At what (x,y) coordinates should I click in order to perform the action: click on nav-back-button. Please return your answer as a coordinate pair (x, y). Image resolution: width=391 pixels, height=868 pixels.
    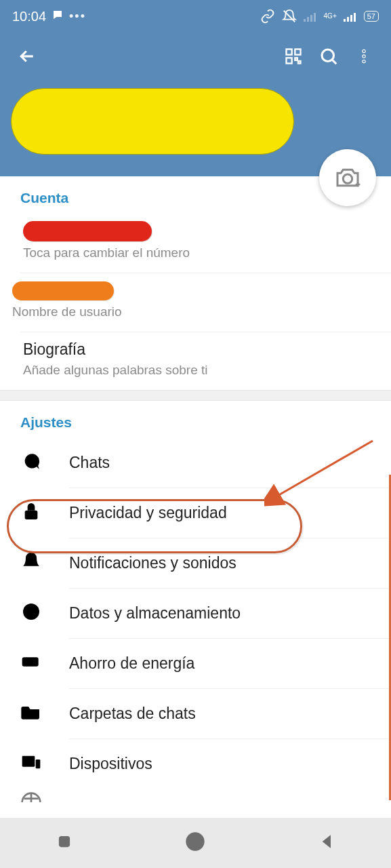
    Looking at the image, I should click on (327, 843).